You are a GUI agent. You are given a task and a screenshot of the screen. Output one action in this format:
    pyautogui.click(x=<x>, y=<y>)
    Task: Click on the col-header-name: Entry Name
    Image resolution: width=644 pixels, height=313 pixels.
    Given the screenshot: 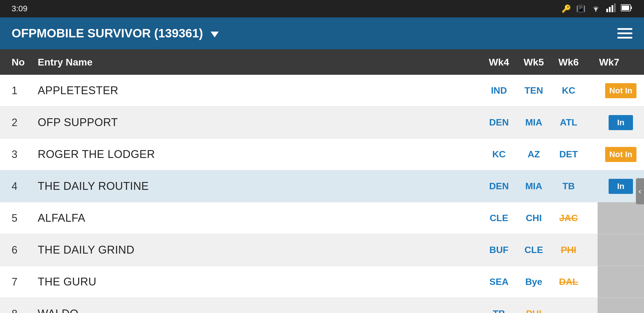 What is the action you would take?
    pyautogui.click(x=260, y=62)
    